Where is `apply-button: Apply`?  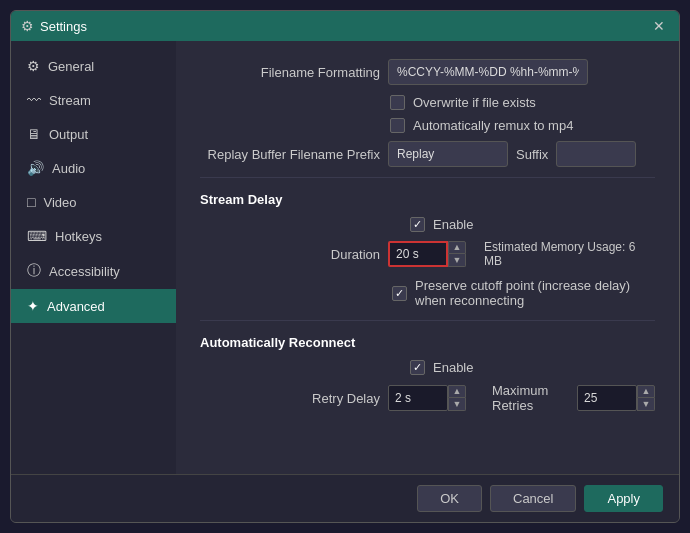 apply-button: Apply is located at coordinates (624, 498).